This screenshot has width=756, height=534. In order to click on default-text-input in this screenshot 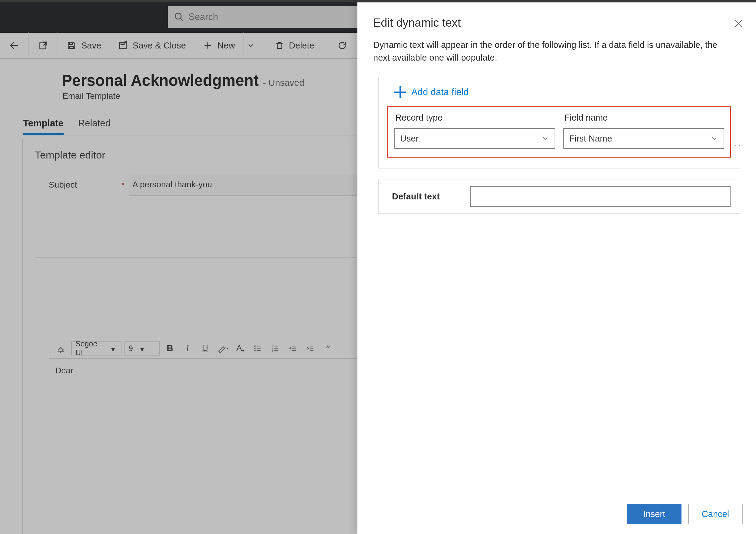, I will do `click(601, 196)`.